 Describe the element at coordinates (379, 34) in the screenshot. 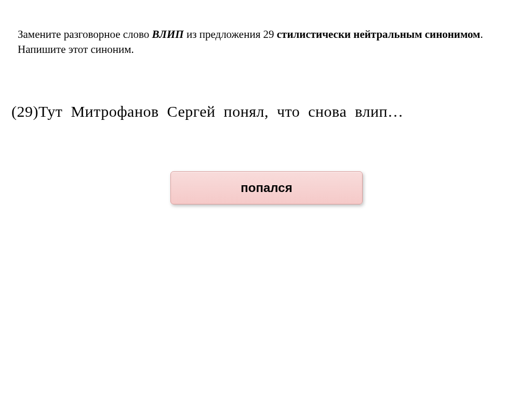

I see `task-bold-phrase: стилистически нейтральным синонимом` at that location.